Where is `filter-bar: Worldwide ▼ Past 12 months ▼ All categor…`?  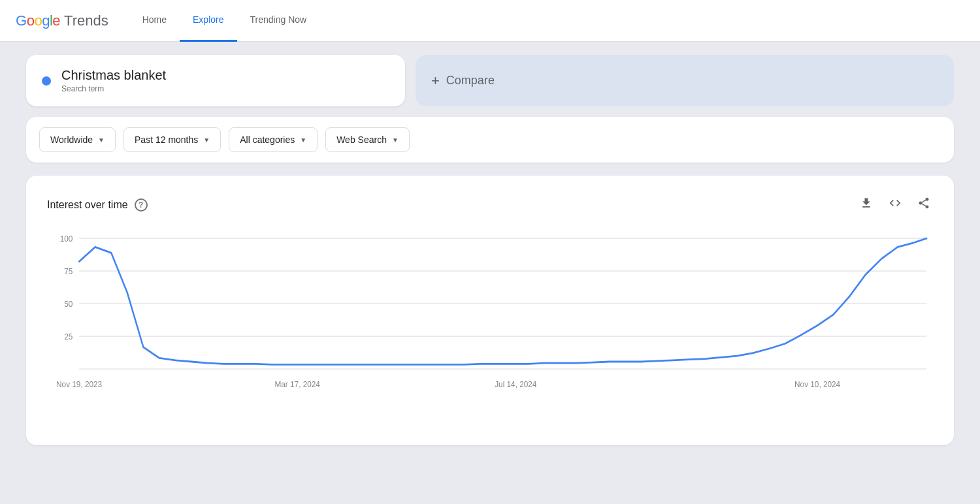 filter-bar: Worldwide ▼ Past 12 months ▼ All categor… is located at coordinates (490, 140).